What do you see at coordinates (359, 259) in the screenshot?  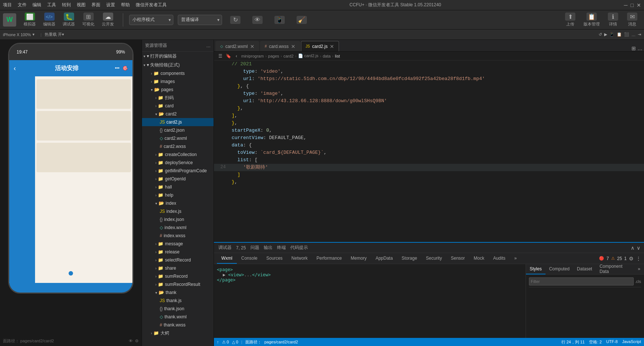 I see `devtools-tab-memory: Memory` at bounding box center [359, 259].